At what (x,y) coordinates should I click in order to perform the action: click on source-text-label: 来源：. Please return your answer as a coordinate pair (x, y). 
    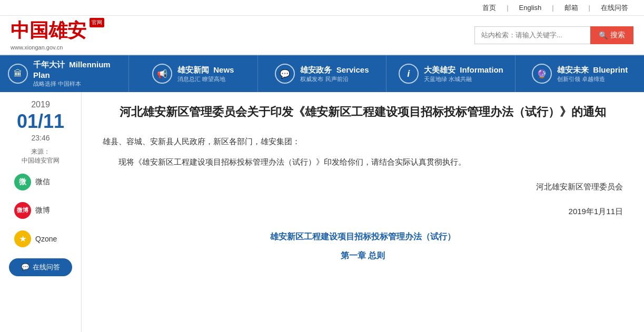
    Looking at the image, I should click on (41, 152).